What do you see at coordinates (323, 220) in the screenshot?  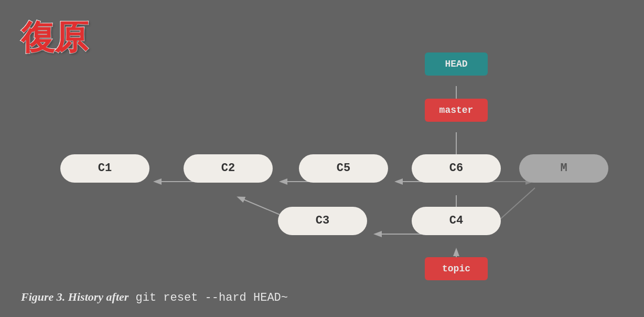 I see `c3-node-label: C3` at bounding box center [323, 220].